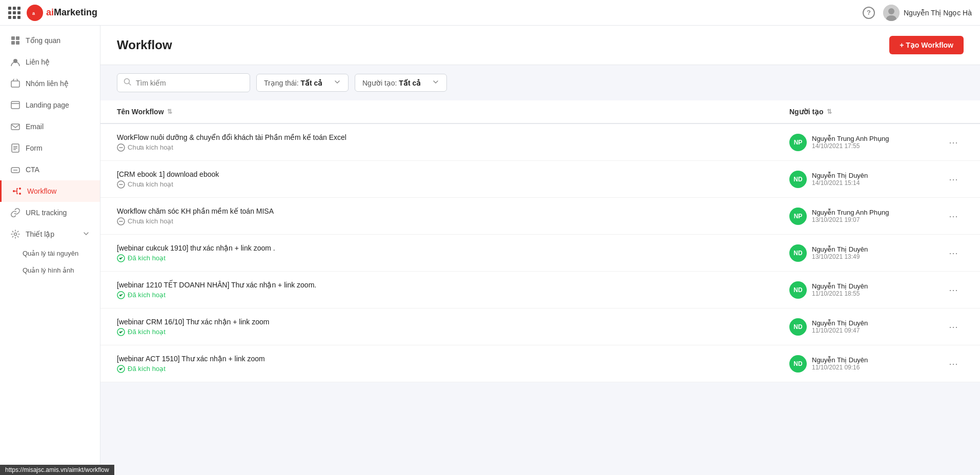 The width and height of the screenshot is (980, 475). What do you see at coordinates (35, 13) in the screenshot?
I see `logo-icon: a` at bounding box center [35, 13].